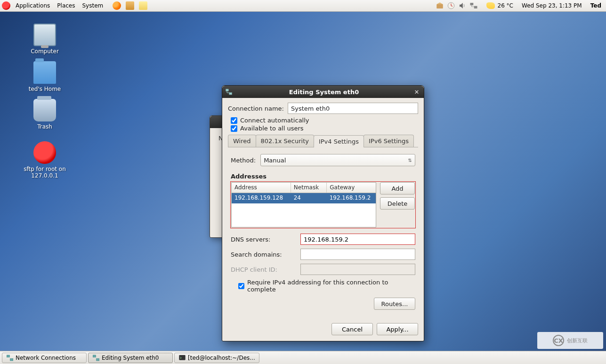 The height and width of the screenshot is (364, 606). I want to click on ipv4-settings-panel: Method: Manual ⇅ Addresses Address Netma…, so click(323, 230).